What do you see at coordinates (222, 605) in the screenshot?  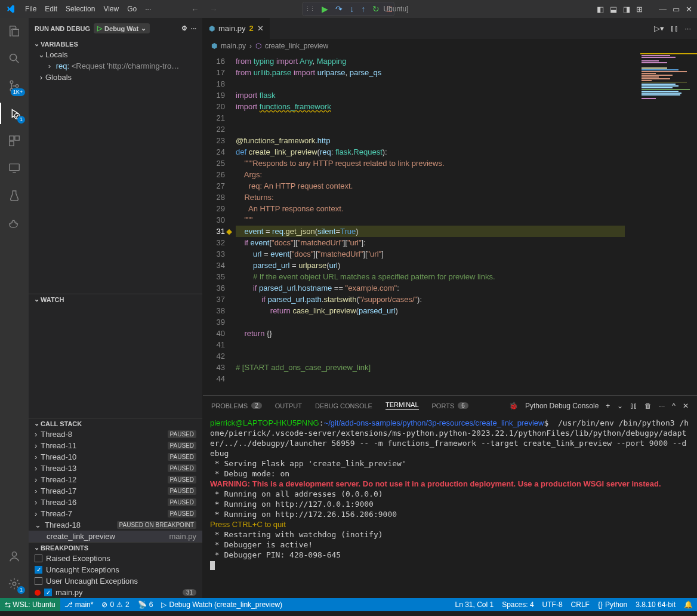 I see `status-debug: ▷Debug Watch (create_link_preview)` at bounding box center [222, 605].